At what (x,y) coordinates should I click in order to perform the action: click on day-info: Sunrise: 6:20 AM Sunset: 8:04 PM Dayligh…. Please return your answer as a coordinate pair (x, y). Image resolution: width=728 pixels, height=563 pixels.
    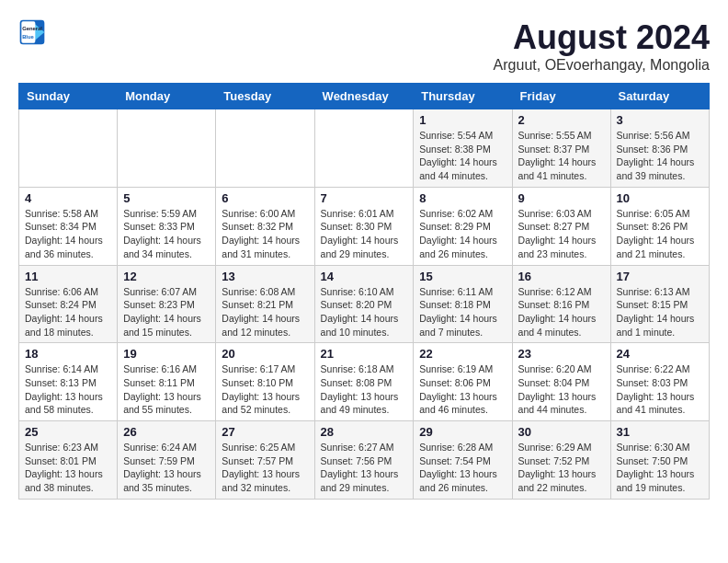
    Looking at the image, I should click on (562, 390).